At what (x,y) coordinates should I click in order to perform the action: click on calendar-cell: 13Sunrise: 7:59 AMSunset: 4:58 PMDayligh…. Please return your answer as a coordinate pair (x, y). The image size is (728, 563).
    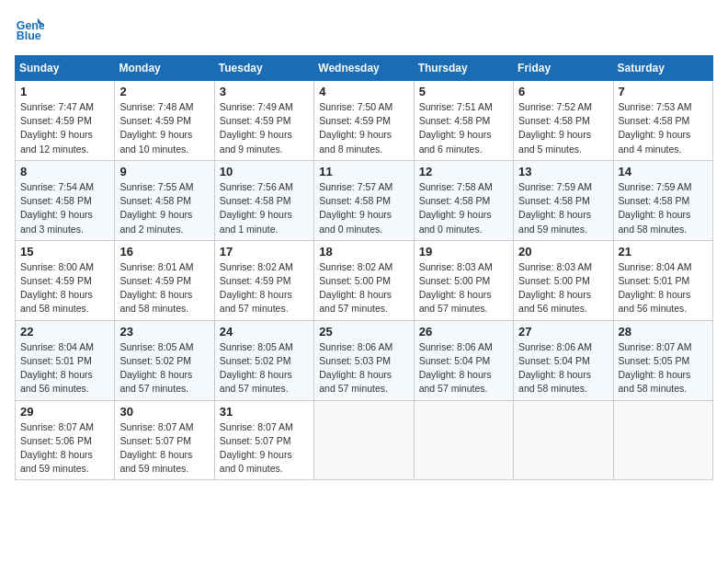
    Looking at the image, I should click on (563, 201).